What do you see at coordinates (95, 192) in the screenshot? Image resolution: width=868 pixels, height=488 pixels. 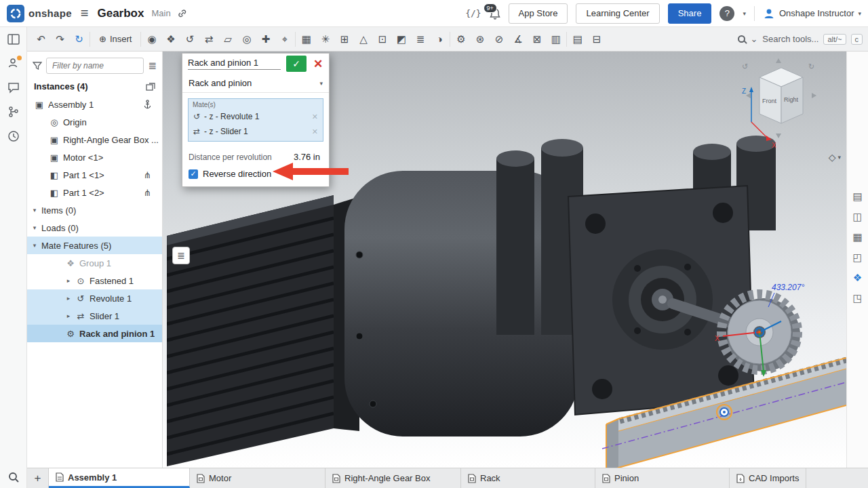 I see `tree-item-part1-2: ◧ Part 1 <2> ⋔` at bounding box center [95, 192].